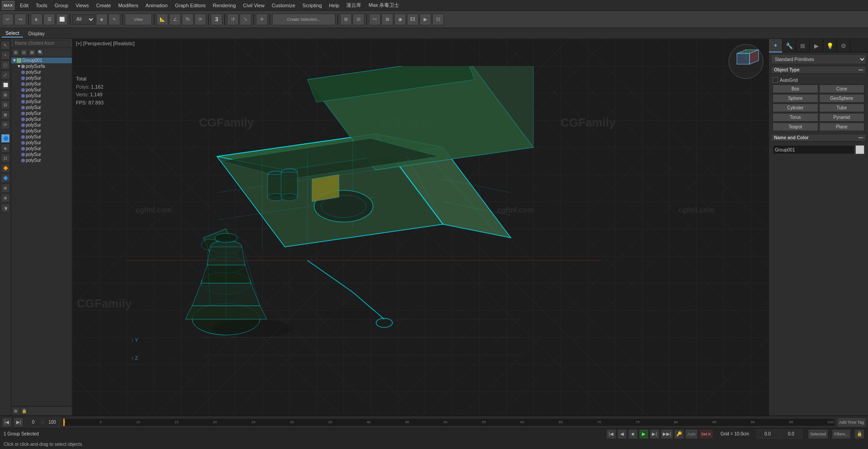  Describe the element at coordinates (42, 137) in the screenshot. I see `scene-child-12: polySur` at that location.